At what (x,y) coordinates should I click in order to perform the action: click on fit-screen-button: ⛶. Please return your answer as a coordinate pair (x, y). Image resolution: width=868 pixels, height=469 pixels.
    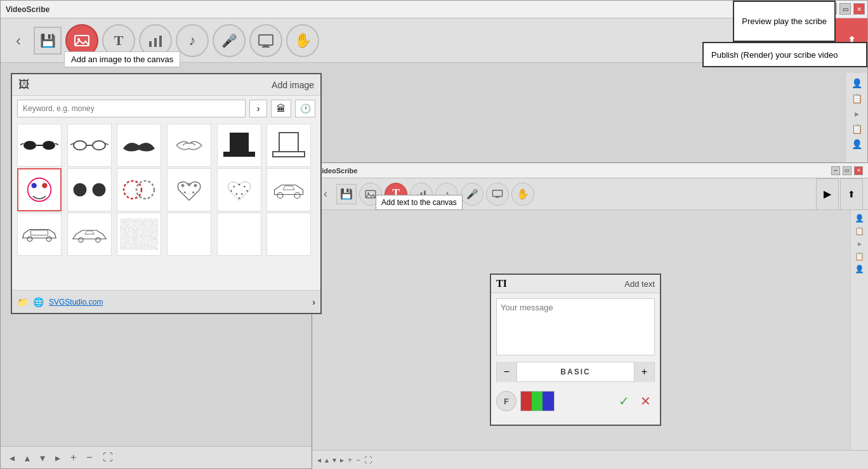
    Looking at the image, I should click on (108, 458).